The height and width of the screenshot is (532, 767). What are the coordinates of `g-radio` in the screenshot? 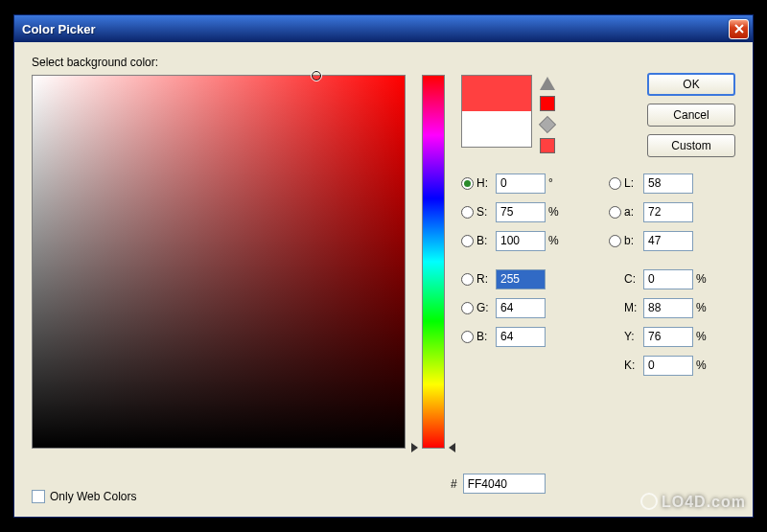 It's located at (468, 309).